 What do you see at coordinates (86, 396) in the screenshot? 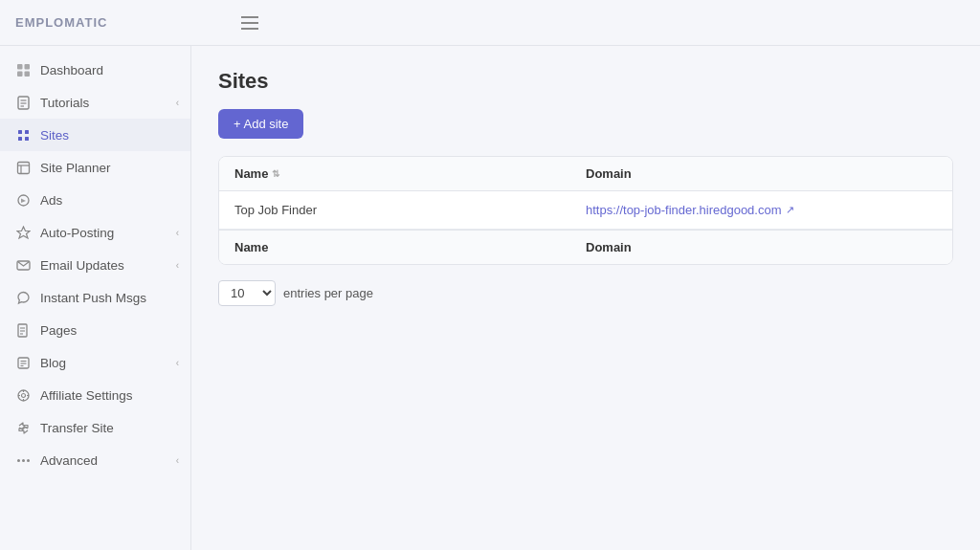
I see `sidebar-item-label: Affiliate Settings` at bounding box center [86, 396].